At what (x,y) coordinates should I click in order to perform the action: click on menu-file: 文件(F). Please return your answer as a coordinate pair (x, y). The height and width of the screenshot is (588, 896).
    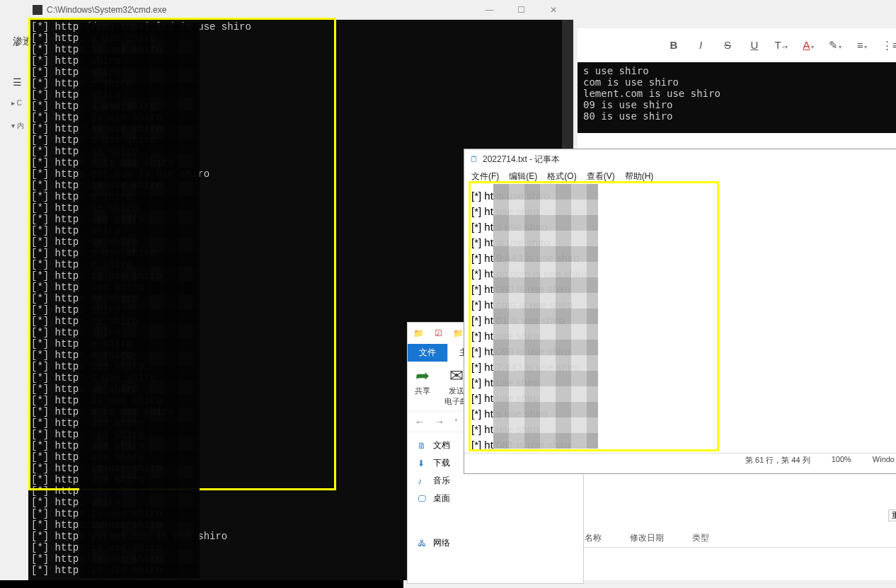
    Looking at the image, I should click on (486, 177).